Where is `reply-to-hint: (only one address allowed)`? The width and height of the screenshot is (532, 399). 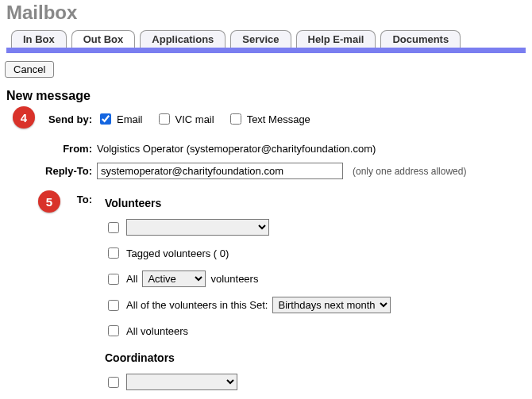
reply-to-hint: (only one address allowed) is located at coordinates (410, 171).